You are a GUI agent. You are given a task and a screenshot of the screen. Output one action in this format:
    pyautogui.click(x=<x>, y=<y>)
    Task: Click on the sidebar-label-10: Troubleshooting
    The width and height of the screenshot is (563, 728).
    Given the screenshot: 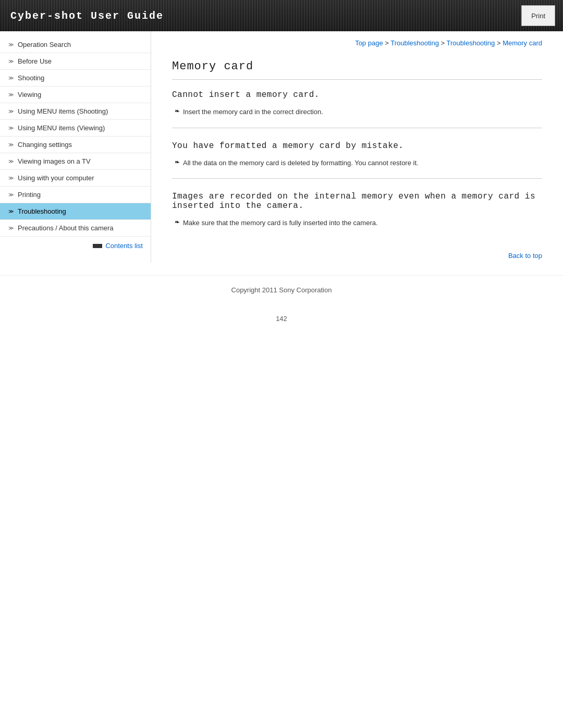 What is the action you would take?
    pyautogui.click(x=42, y=212)
    